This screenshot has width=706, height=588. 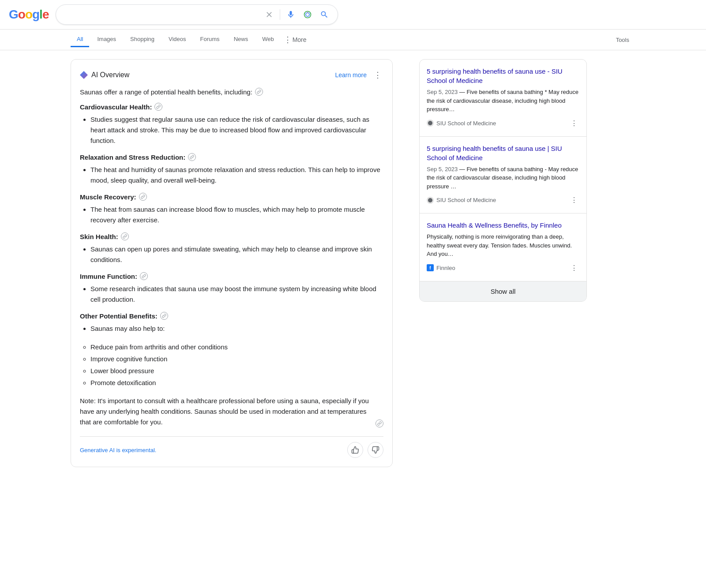 I want to click on tab-forums: Forums, so click(x=210, y=40).